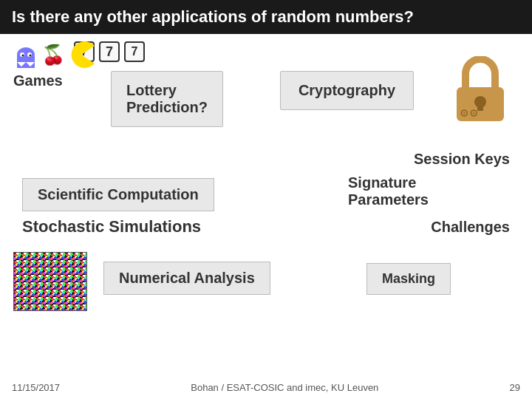  Describe the element at coordinates (50, 282) in the screenshot. I see `noise-image` at that location.